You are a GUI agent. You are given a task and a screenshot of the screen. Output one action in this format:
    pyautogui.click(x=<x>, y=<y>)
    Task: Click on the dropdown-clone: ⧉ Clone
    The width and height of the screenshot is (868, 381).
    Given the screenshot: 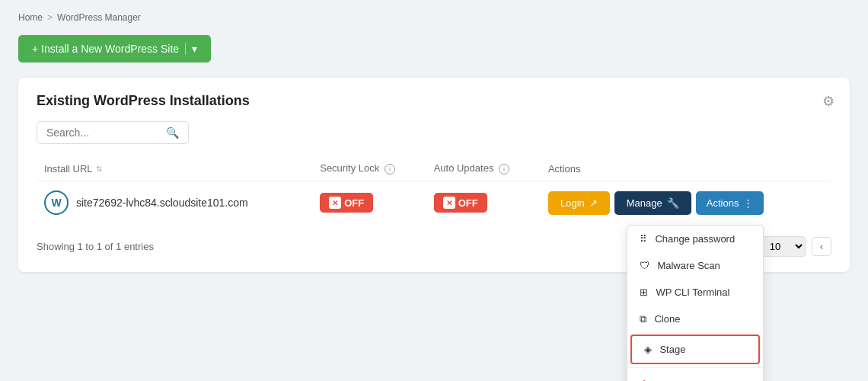 What is the action you would take?
    pyautogui.click(x=695, y=319)
    